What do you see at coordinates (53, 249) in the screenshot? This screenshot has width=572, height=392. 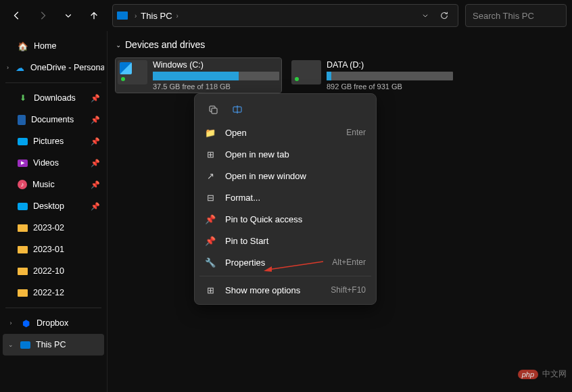 I see `sidebar-item-folder: 2023-01` at bounding box center [53, 249].